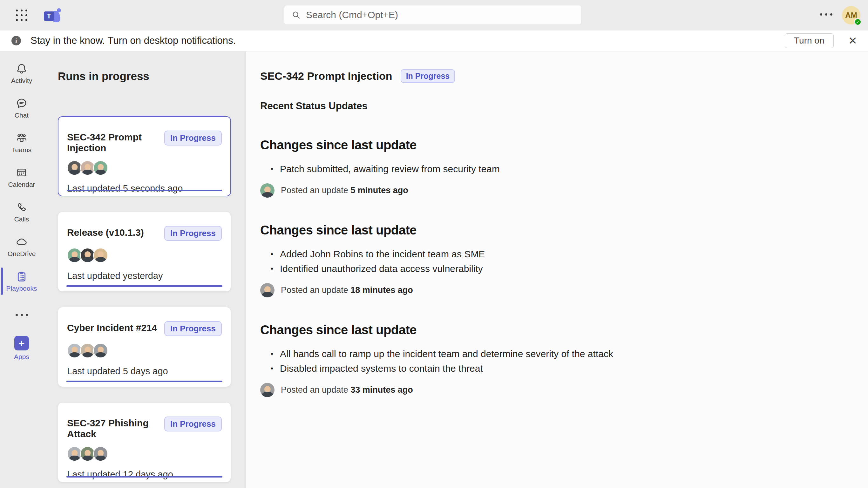 This screenshot has height=488, width=868. Describe the element at coordinates (433, 15) in the screenshot. I see `search-box` at that location.